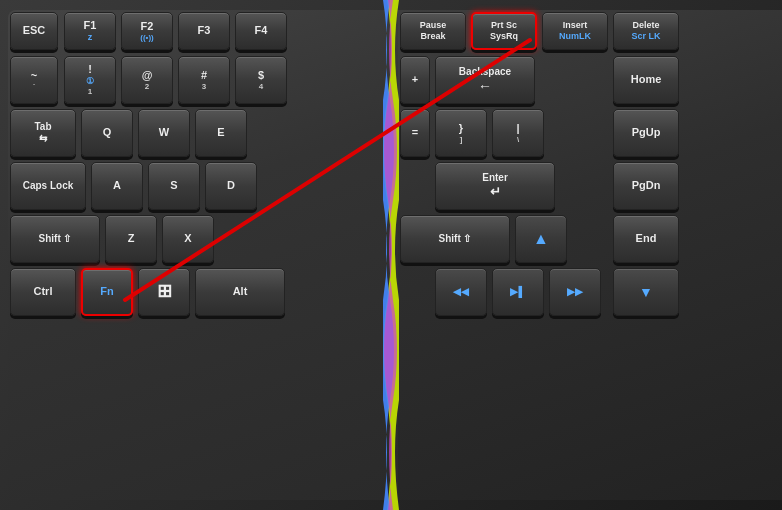  What do you see at coordinates (575, 292) in the screenshot?
I see `key-fast-forward: ▶▶` at bounding box center [575, 292].